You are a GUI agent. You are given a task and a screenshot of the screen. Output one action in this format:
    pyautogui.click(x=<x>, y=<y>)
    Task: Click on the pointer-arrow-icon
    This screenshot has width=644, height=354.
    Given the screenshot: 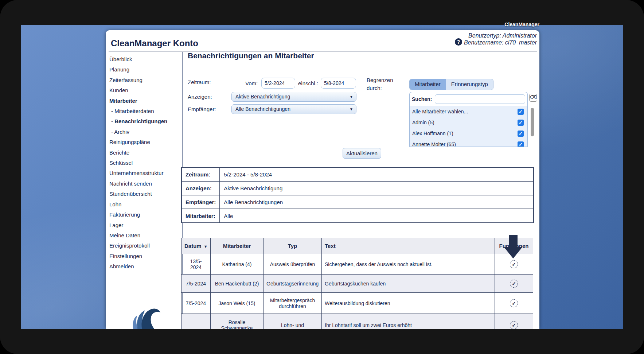 What is the action you would take?
    pyautogui.click(x=513, y=247)
    